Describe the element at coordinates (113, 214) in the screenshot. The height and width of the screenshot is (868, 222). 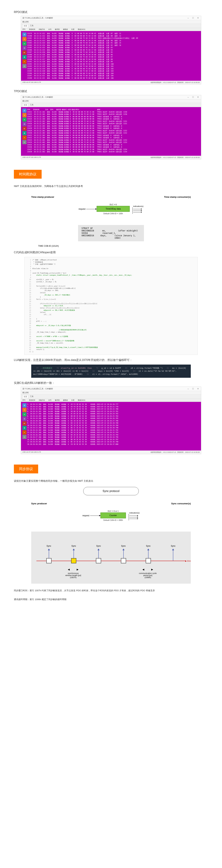
I see `default-canid: Default CAN-ID = 100h` at that location.